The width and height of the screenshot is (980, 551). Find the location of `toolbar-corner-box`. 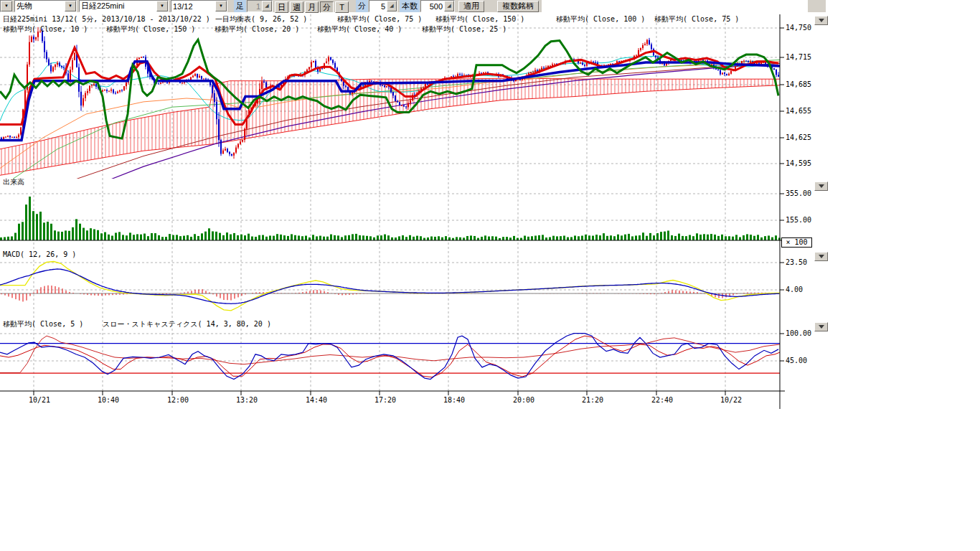

toolbar-corner-box is located at coordinates (816, 6).